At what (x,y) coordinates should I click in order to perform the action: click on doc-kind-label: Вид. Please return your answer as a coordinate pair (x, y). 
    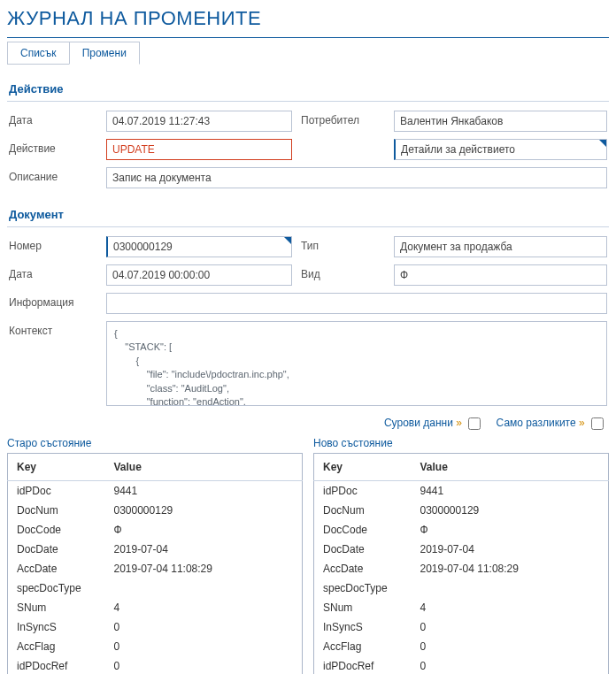
    Looking at the image, I should click on (343, 272).